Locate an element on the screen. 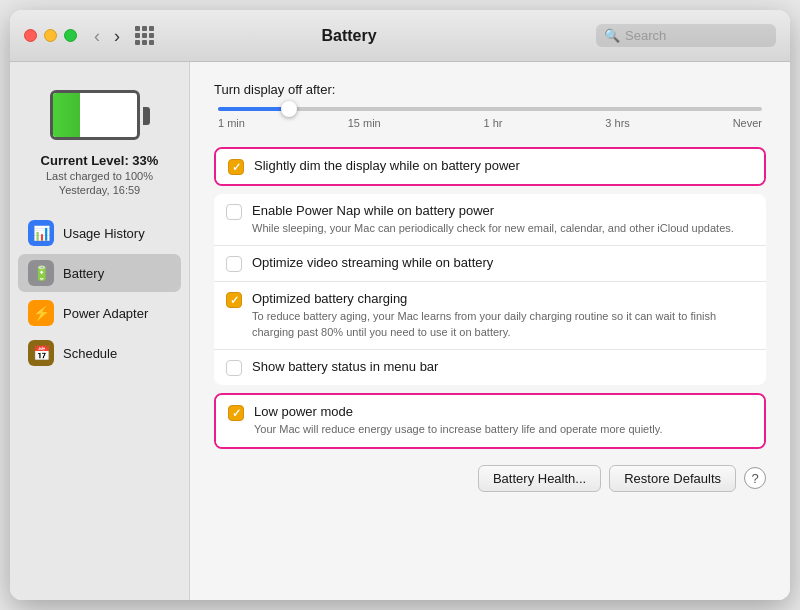  slider-fill is located at coordinates (254, 109).